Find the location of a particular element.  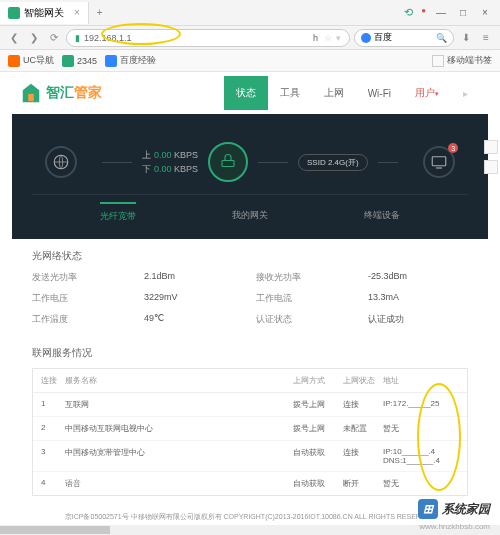

table-row: 3中国移动宽带管理中心自动获取连接IP:10______.4 DNS:1____… is located at coordinates (250, 456).